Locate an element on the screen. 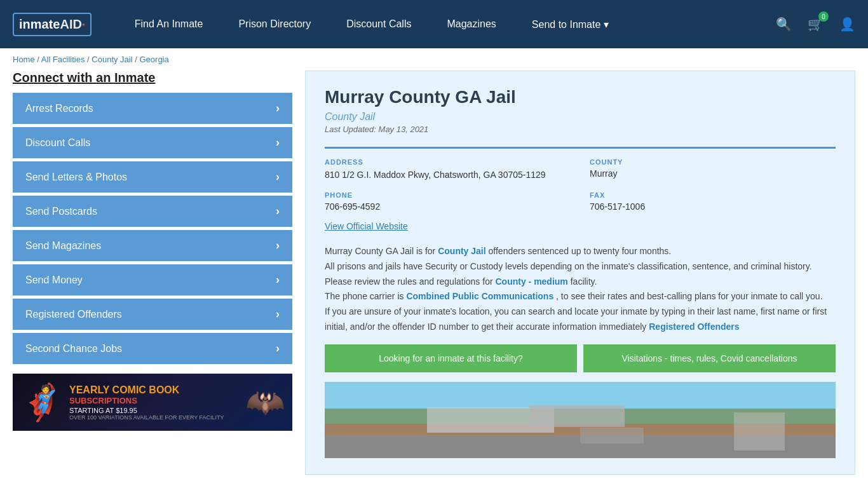  ad-price: STARTING AT $19.95 is located at coordinates (155, 410).